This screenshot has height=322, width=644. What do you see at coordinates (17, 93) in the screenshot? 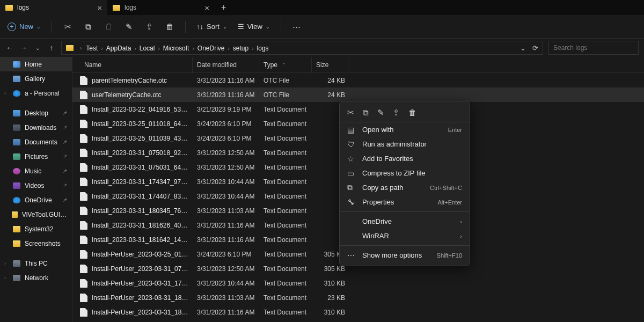
I see `cloud-icon` at bounding box center [17, 93].